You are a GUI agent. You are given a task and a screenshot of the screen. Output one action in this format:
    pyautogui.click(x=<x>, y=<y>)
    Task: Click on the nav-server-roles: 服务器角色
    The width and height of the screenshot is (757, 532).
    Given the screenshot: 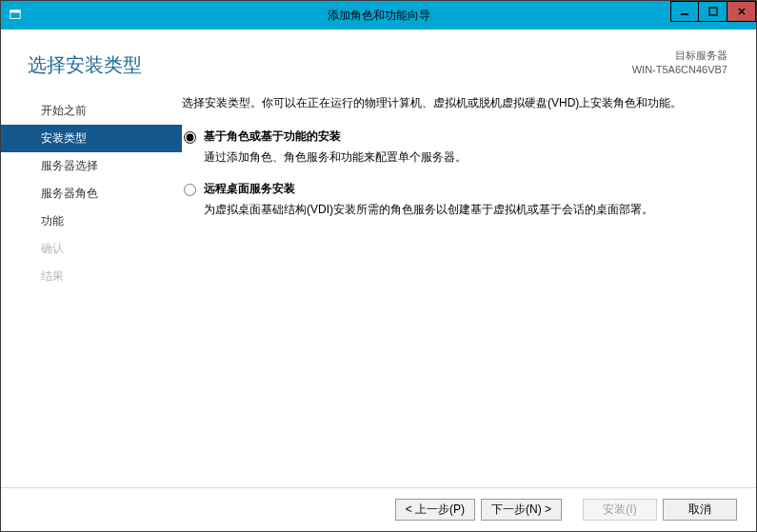 What is the action you would take?
    pyautogui.click(x=91, y=194)
    